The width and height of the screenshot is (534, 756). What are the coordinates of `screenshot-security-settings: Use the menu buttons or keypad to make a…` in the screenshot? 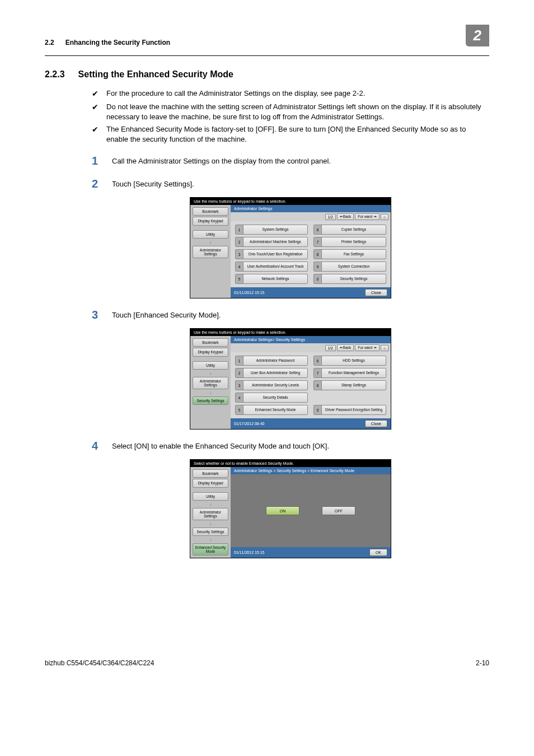 It's located at (291, 379).